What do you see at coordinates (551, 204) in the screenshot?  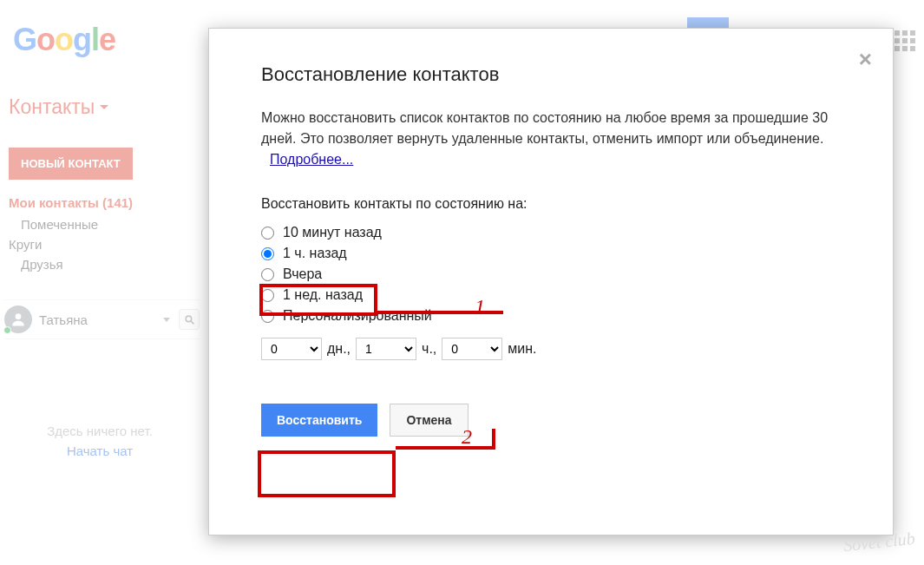 I see `restore-to-label: Восстановить контакты по состоянию на:` at bounding box center [551, 204].